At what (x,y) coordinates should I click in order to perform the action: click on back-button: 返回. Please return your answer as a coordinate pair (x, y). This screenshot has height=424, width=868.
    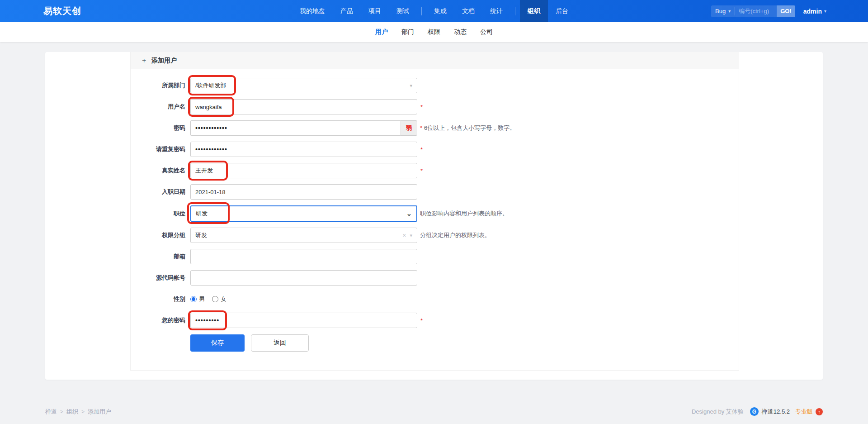
    Looking at the image, I should click on (280, 343).